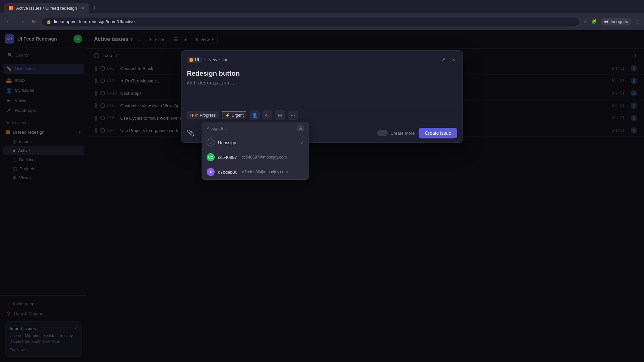  I want to click on assign-search-row: A, so click(255, 129).